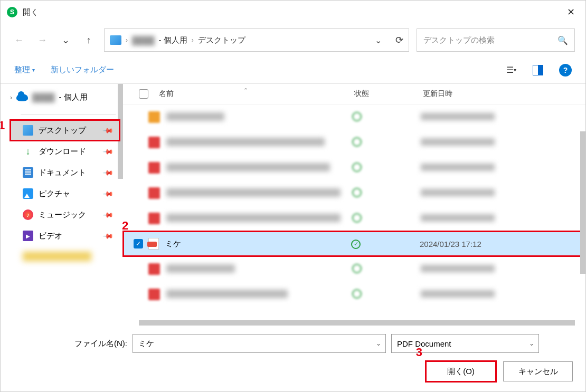 Image resolution: width=586 pixels, height=392 pixels. Describe the element at coordinates (257, 40) in the screenshot. I see `breadcrumb: › ████ - 個人用 › デスクトップ ⌄ ⟳` at that location.